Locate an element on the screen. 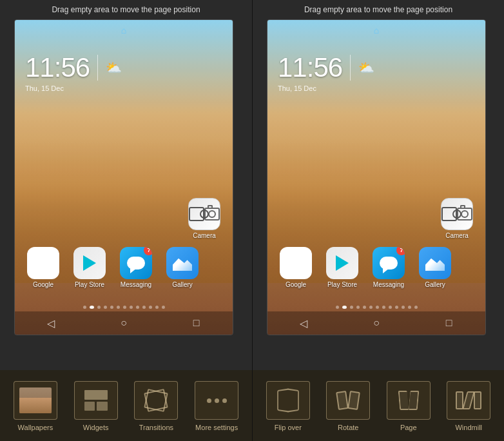  widgets-label: Widgets is located at coordinates (96, 427).